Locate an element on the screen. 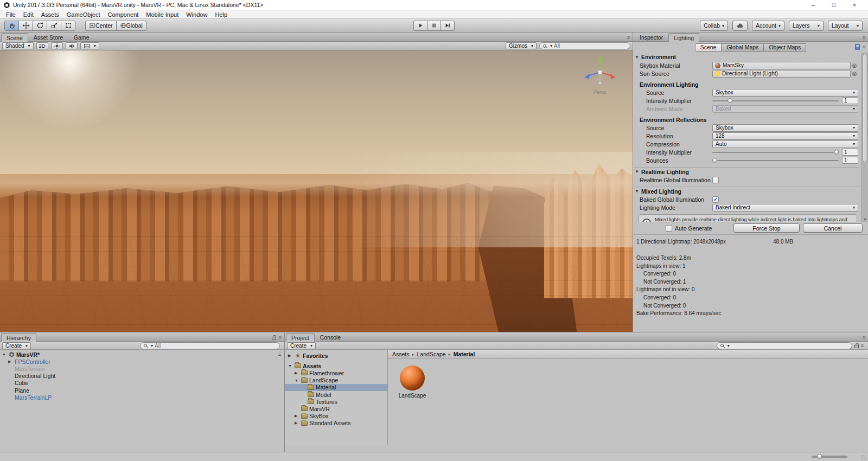 The height and width of the screenshot is (461, 868). scroll-down-icon: ▼ is located at coordinates (865, 219).